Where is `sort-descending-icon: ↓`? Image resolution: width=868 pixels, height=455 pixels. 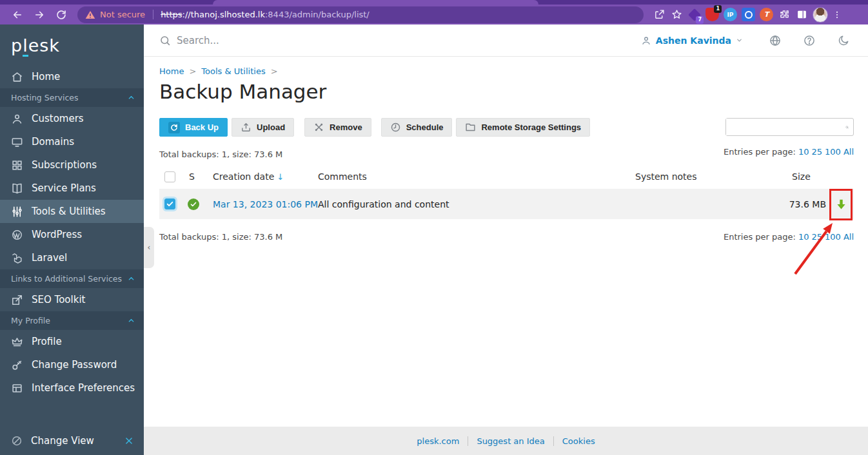
sort-descending-icon: ↓ is located at coordinates (280, 177).